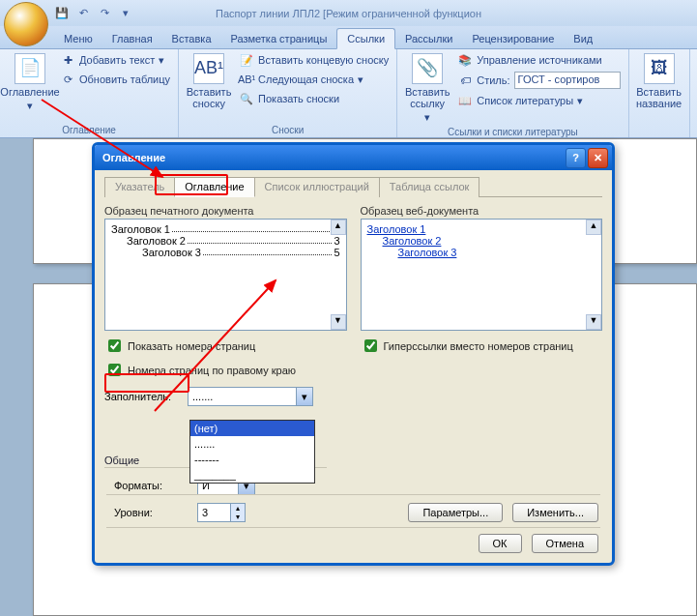 This screenshot has width=697, height=616. I want to click on levels-value: 3, so click(205, 513).